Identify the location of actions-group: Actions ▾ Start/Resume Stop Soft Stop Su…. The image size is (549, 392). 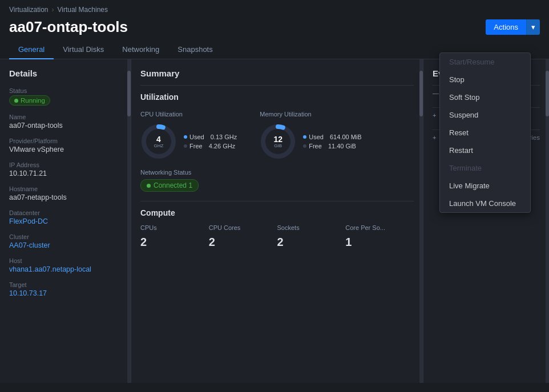
(512, 27).